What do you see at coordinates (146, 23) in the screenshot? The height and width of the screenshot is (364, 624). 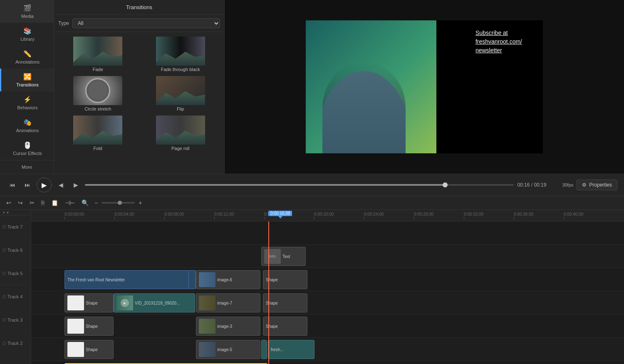 I see `type-filter-select: All Fade Slide Zoom Rotate` at bounding box center [146, 23].